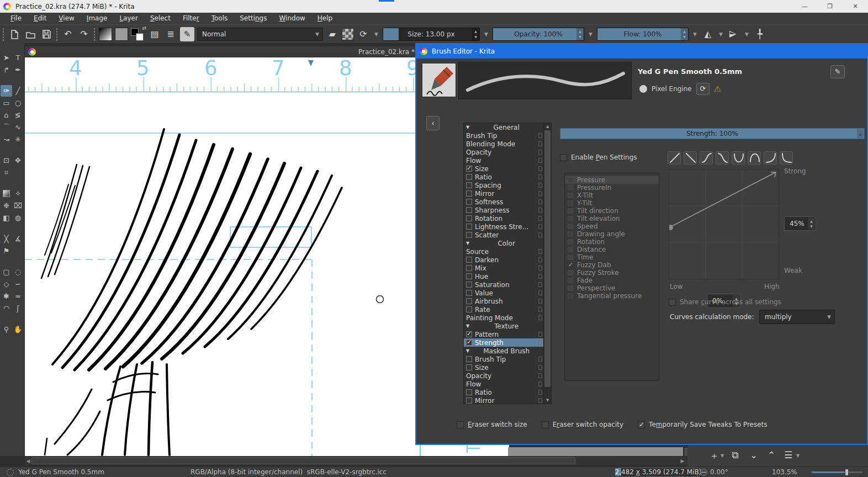  I want to click on settings-list-row: ▼ Brush Tip, so click(504, 359).